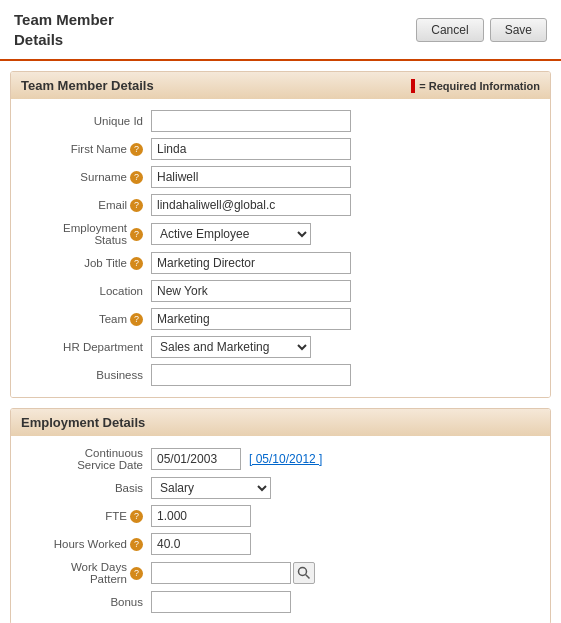 The image size is (561, 623). What do you see at coordinates (86, 347) in the screenshot?
I see `hr-department-label: HR Department` at bounding box center [86, 347].